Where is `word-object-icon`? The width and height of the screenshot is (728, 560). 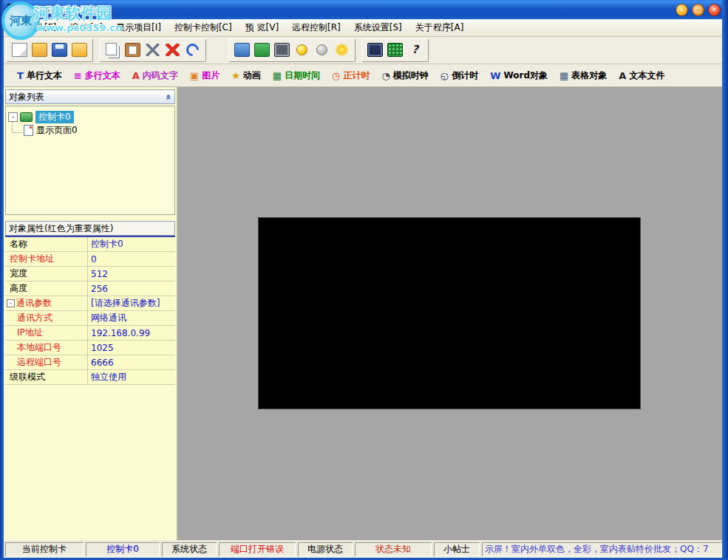 word-object-icon is located at coordinates (495, 75).